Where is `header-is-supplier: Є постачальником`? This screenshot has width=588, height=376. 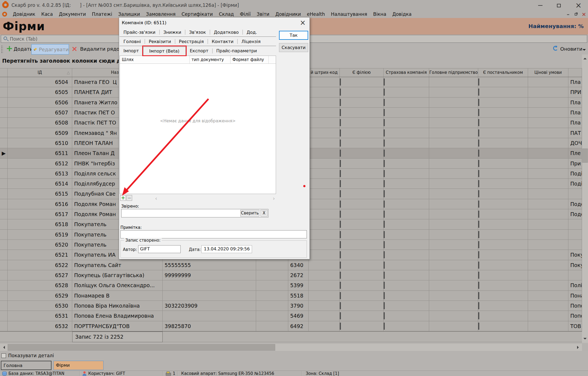 header-is-supplier: Є постачальником is located at coordinates (503, 72).